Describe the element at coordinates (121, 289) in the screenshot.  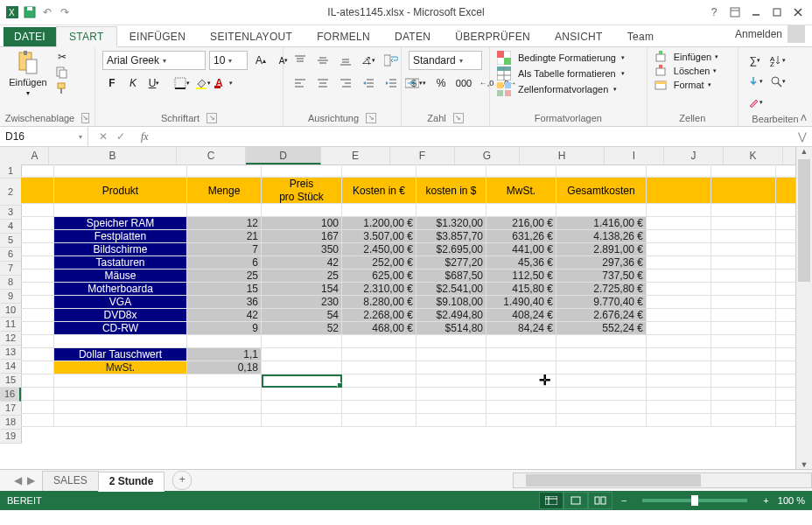
I see `cell: Motherboarda` at that location.